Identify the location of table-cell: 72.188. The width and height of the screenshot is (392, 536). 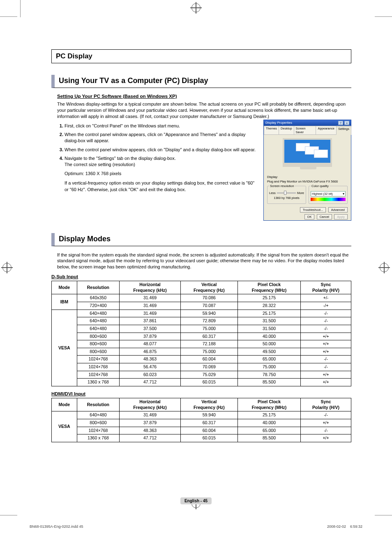
(209, 344).